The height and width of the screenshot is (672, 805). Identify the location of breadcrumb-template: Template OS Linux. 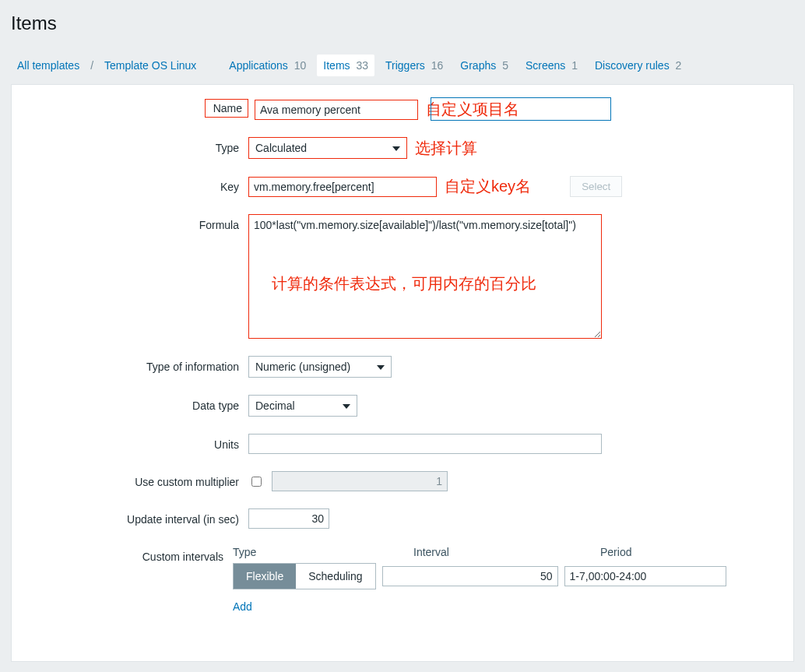
(150, 65).